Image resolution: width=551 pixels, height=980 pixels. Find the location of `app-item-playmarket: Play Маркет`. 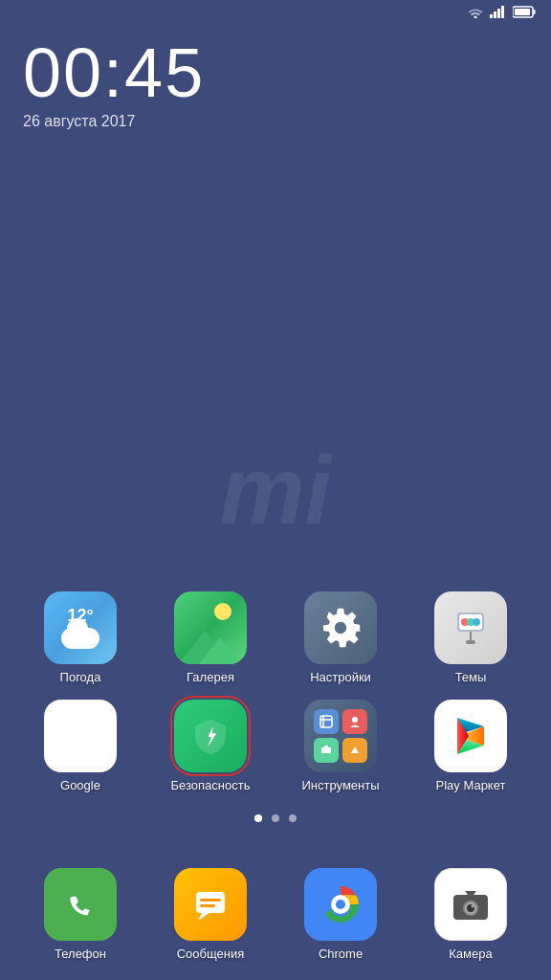

app-item-playmarket: Play Маркет is located at coordinates (471, 746).